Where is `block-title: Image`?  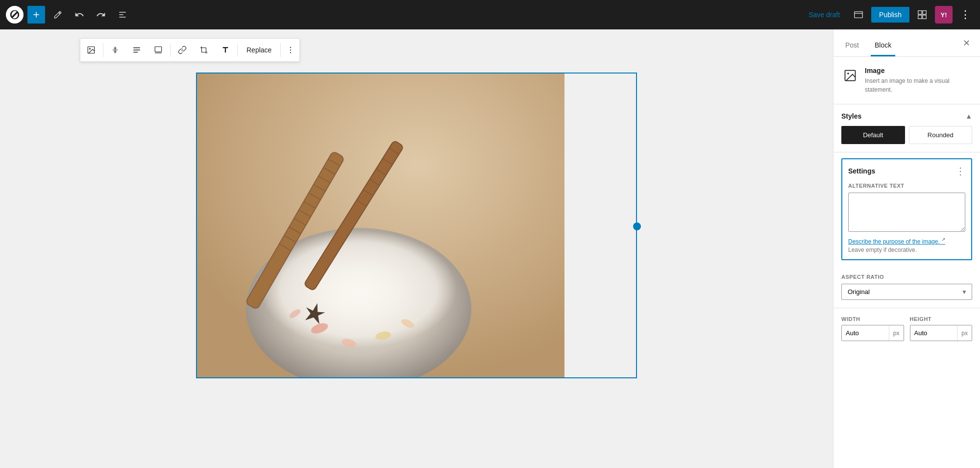 block-title: Image is located at coordinates (918, 71).